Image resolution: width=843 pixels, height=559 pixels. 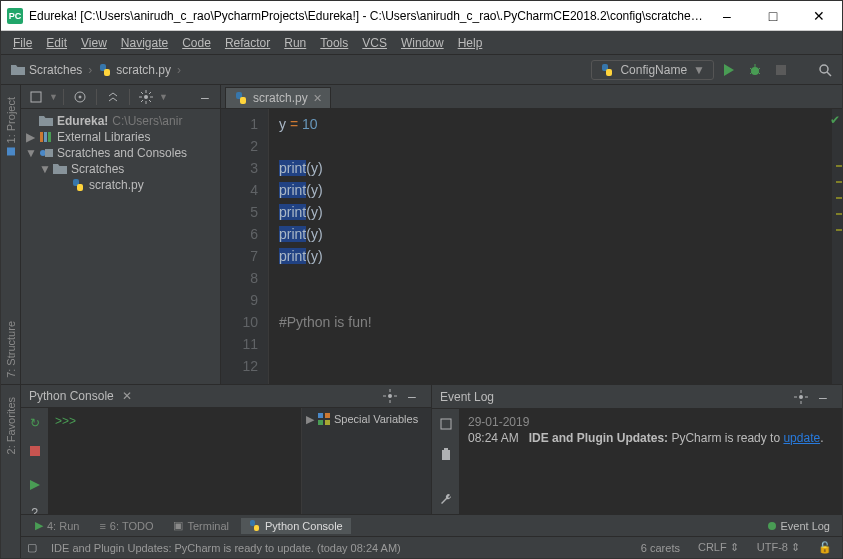 I want to click on filter-icon, so click(x=446, y=424).